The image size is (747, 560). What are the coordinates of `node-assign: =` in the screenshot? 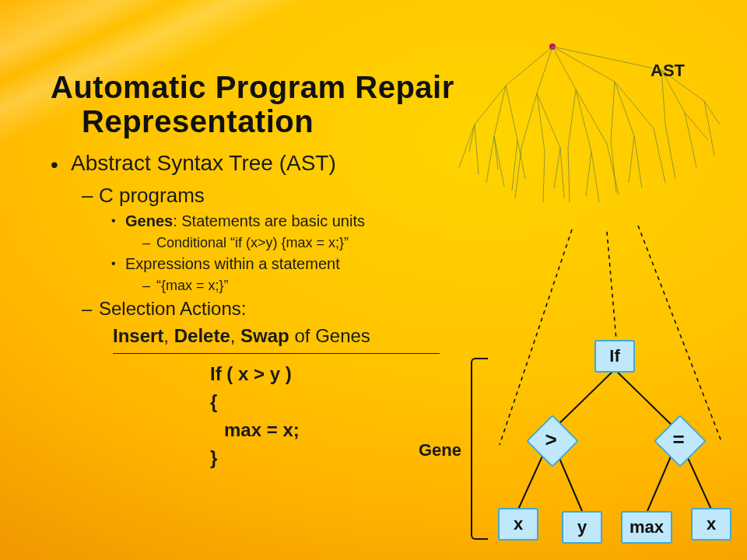 It's located at (679, 439).